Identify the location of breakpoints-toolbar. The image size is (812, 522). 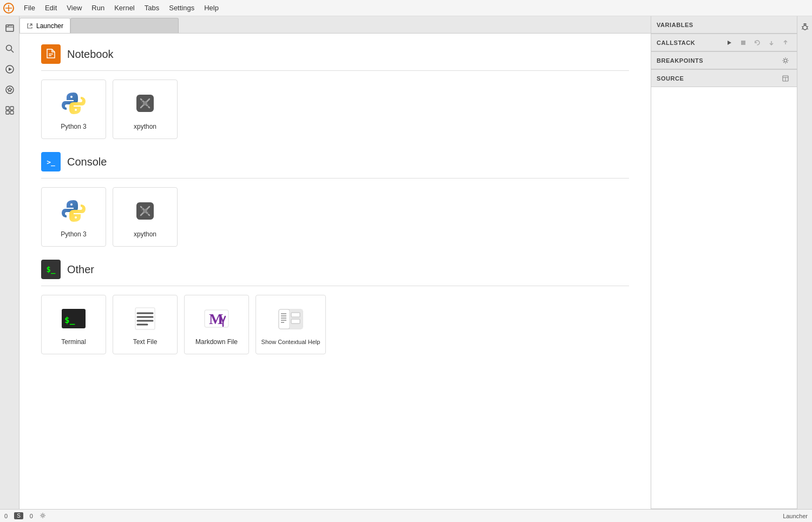
(785, 61).